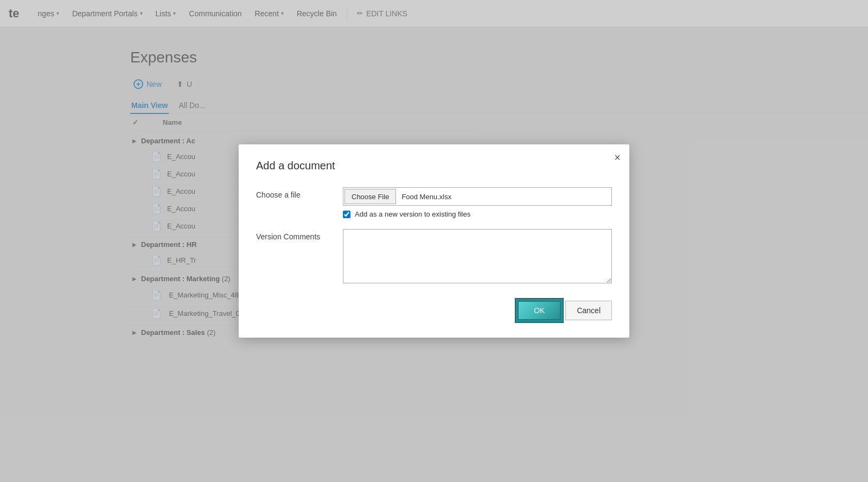 Image resolution: width=868 pixels, height=482 pixels. Describe the element at coordinates (477, 214) in the screenshot. I see `version-checkbox-row: Add as a new version to existing files` at that location.